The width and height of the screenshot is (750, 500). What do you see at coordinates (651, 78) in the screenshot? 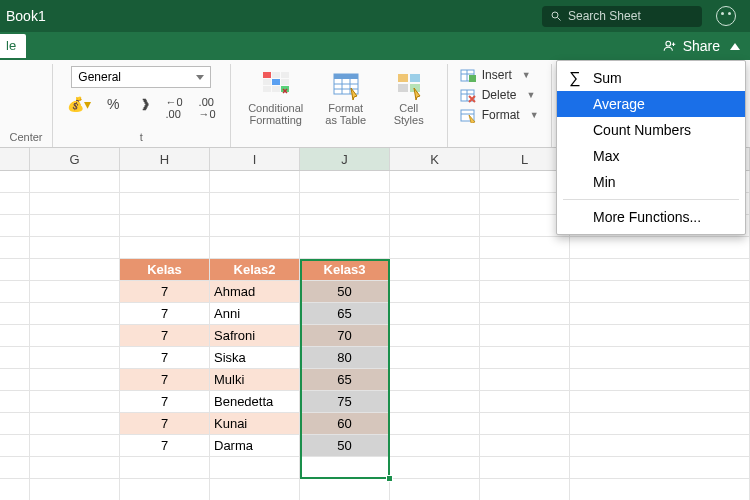
I see `dropdown-item-sum: ∑ Sum` at bounding box center [651, 78].